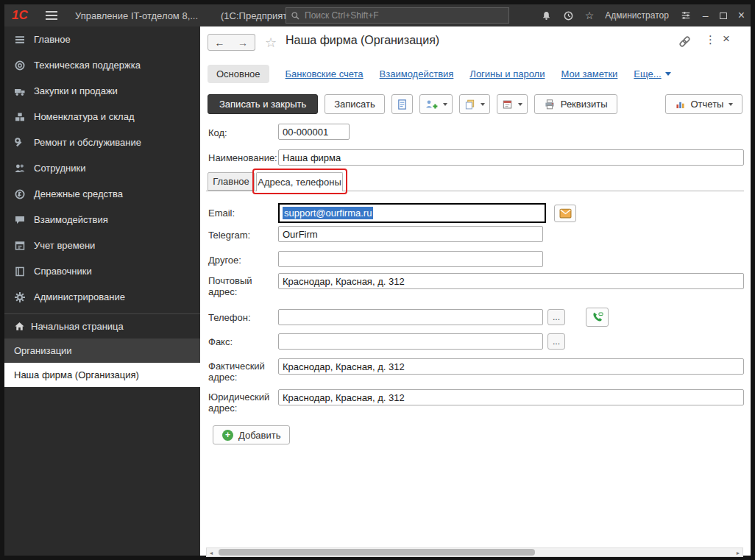 Image resolution: width=755 pixels, height=560 pixels. What do you see at coordinates (328, 213) in the screenshot?
I see `selected-text: support@ourfirma.ru` at bounding box center [328, 213].